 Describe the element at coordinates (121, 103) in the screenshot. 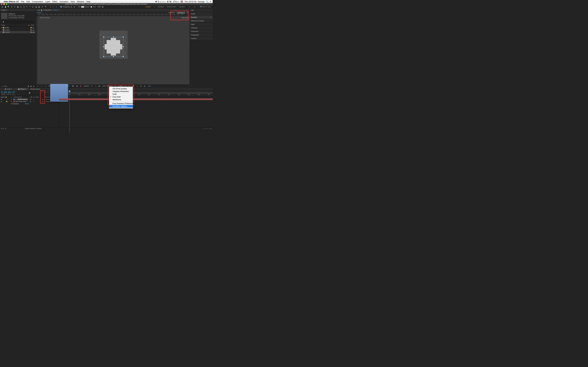

I see `ctx-fast-prev-prefs: Fast Previews Preferences...` at that location.